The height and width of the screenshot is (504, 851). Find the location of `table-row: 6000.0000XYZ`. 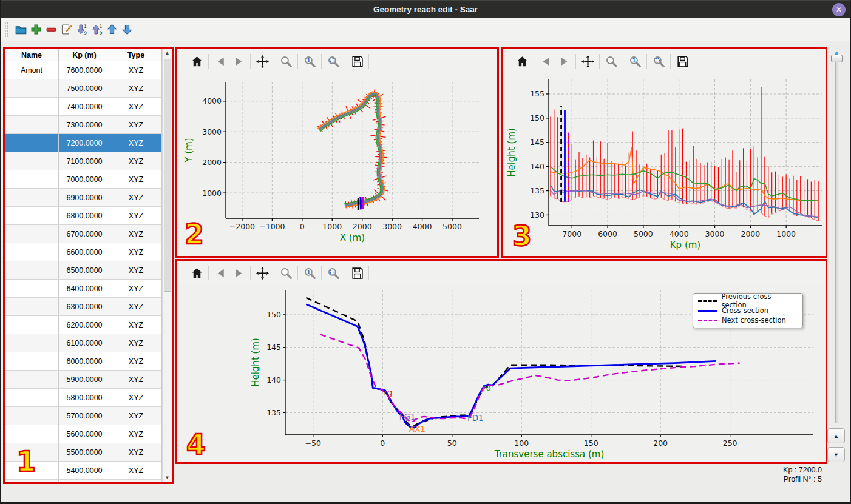

table-row: 6000.0000XYZ is located at coordinates (84, 361).